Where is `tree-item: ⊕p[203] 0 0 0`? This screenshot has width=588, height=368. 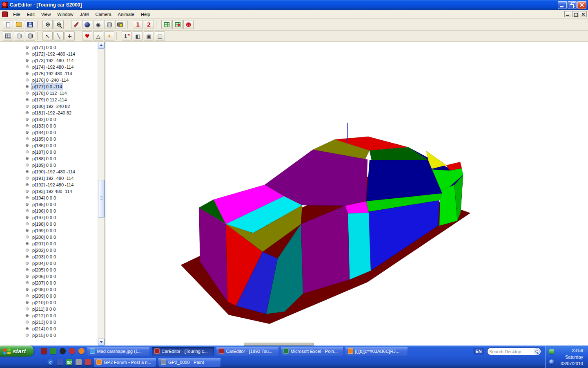
tree-item: ⊕p[203] 0 0 0 is located at coordinates (52, 257).